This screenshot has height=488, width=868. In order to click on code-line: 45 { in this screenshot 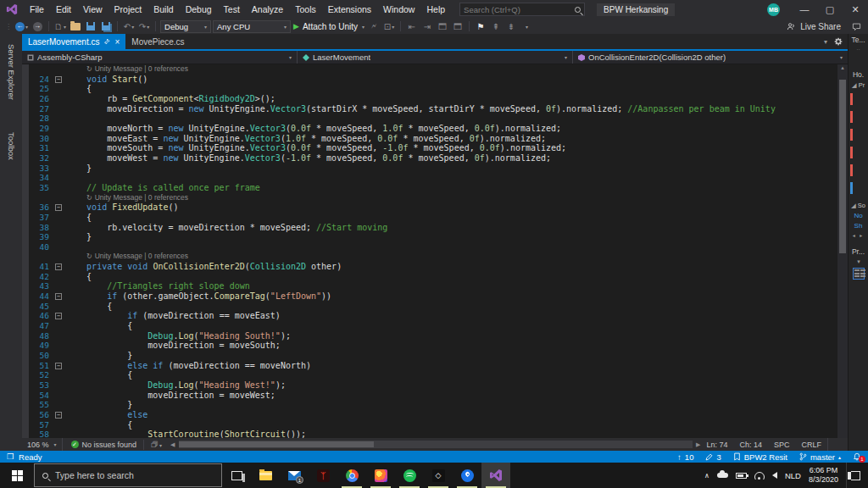, I will do `click(435, 307)`.